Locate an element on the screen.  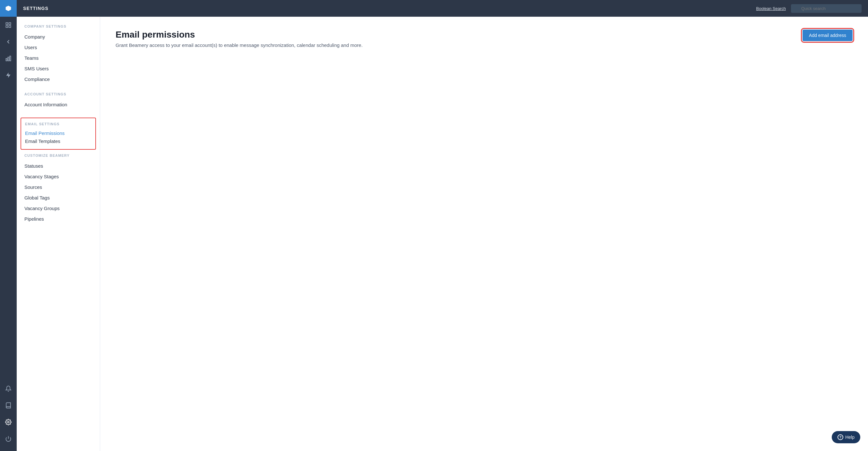
bell-icon-button is located at coordinates (8, 389).